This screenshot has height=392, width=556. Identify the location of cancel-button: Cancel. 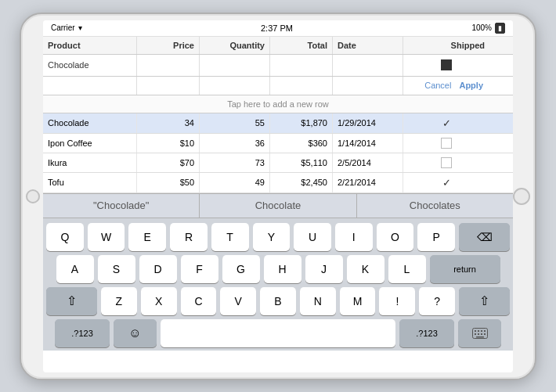
(438, 85).